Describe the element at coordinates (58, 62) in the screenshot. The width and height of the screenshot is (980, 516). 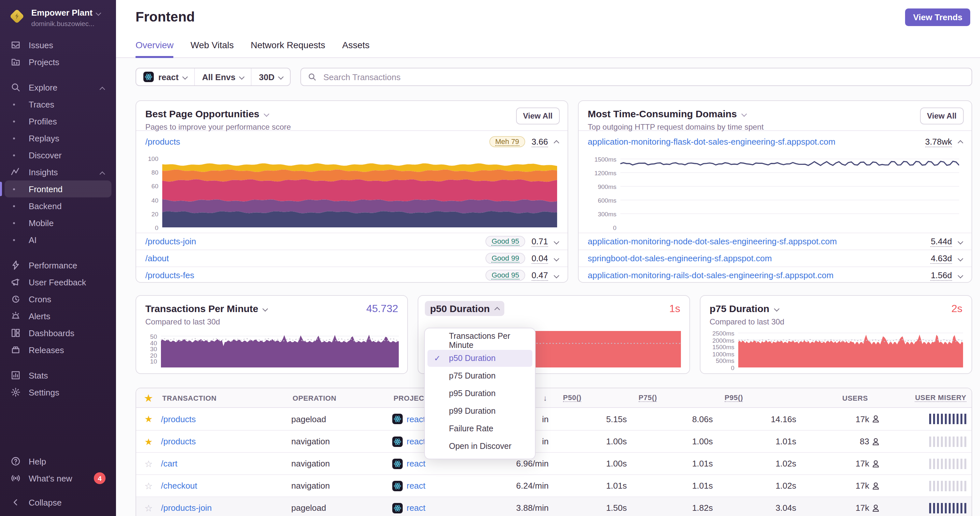
I see `sidebar-item-projects: Projects` at that location.